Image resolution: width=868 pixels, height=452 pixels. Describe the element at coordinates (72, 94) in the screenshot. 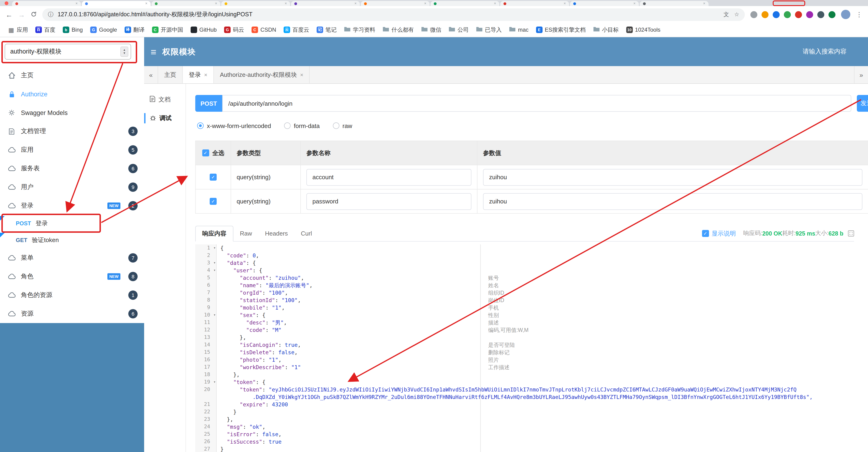

I see `sidebar-item-Authorize: Authorize` at that location.